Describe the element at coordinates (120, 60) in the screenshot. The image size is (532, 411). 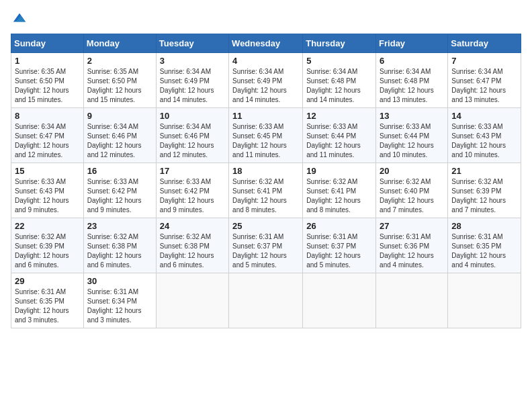
I see `day-number: 2` at that location.